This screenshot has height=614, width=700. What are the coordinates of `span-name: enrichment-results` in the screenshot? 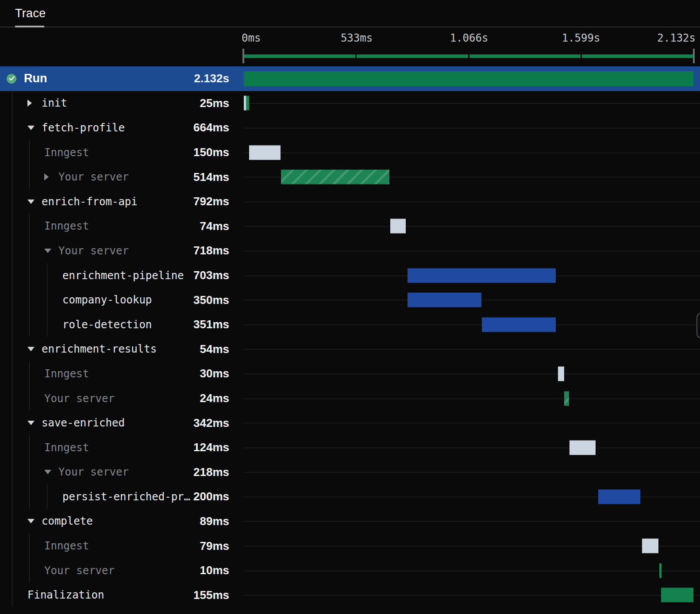 It's located at (99, 349).